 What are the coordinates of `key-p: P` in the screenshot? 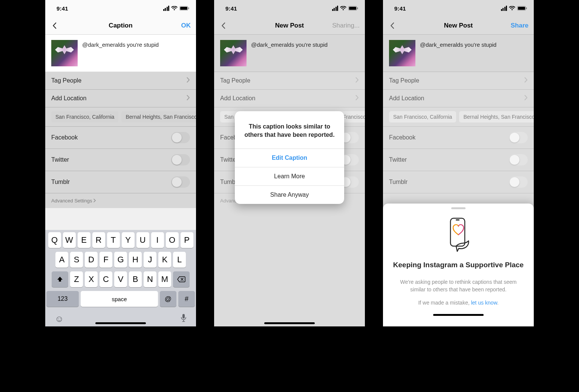 It's located at (187, 240).